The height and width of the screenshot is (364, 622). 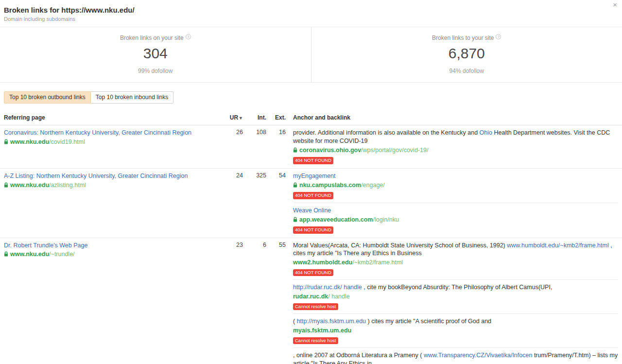 I want to click on anchor-backlink-cell: provider. Additional information is also…, so click(x=452, y=147).